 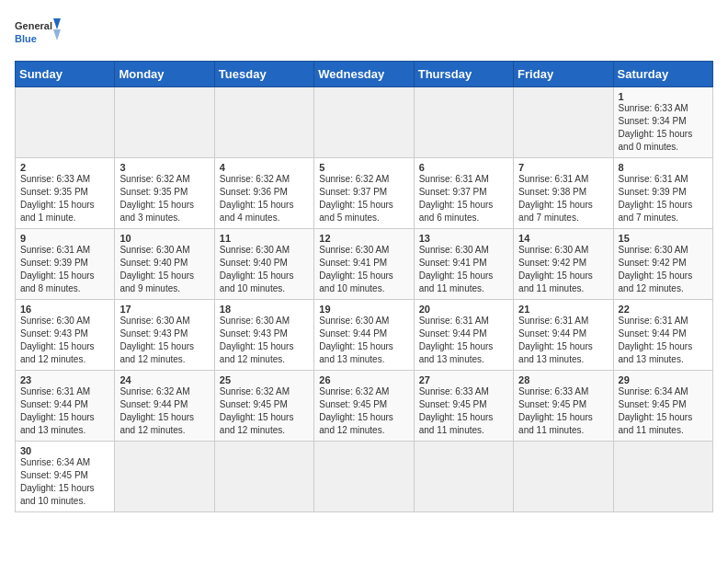 What do you see at coordinates (664, 128) in the screenshot?
I see `day-info: Sunrise: 6:33 AM Sunset: 9:34 PM Dayligh…` at bounding box center [664, 128].